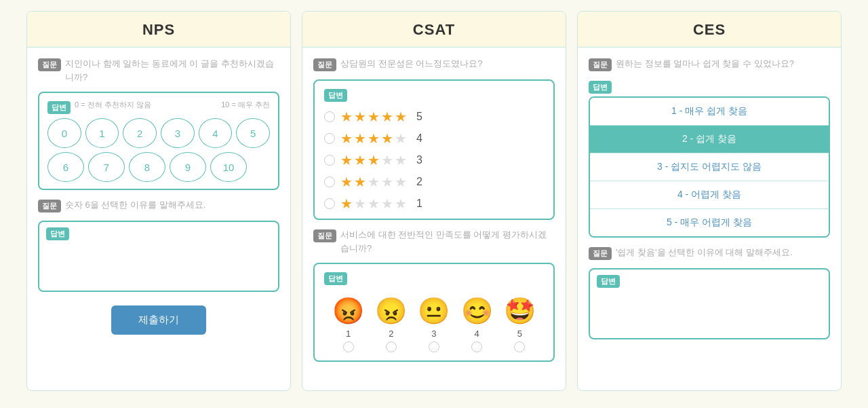  Describe the element at coordinates (709, 30) in the screenshot. I see `ces-title: CES` at that location.